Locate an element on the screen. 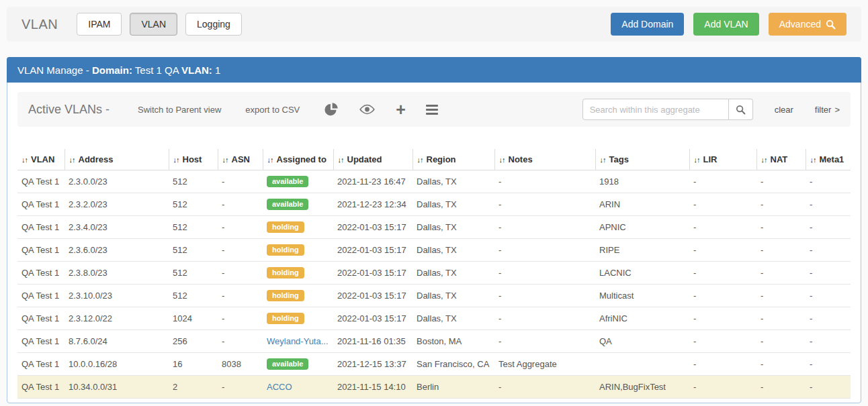  column-header-host: ↓↑Host is located at coordinates (193, 160).